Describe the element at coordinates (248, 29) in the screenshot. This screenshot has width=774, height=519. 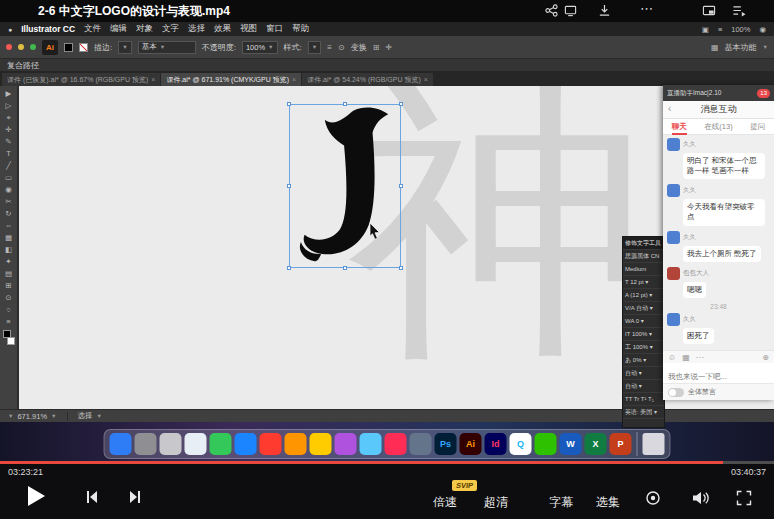
I see `menubar-item-视图: 视图` at that location.